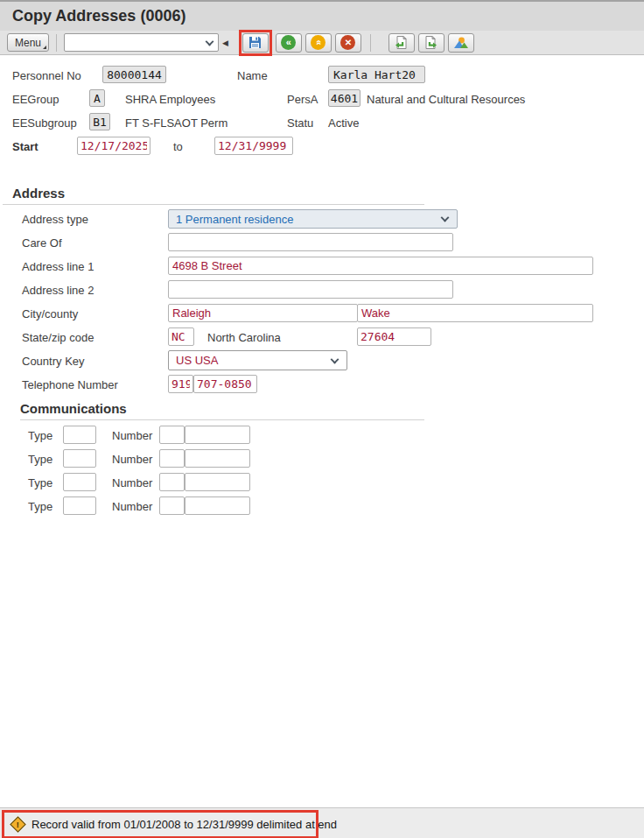 The height and width of the screenshot is (838, 644). I want to click on state-input, so click(181, 336).